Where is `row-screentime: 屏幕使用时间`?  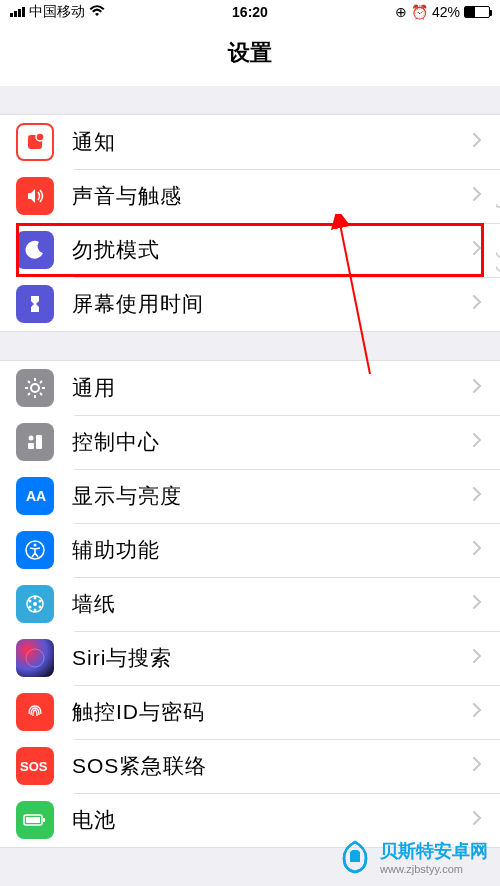 row-screentime: 屏幕使用时间 is located at coordinates (250, 304).